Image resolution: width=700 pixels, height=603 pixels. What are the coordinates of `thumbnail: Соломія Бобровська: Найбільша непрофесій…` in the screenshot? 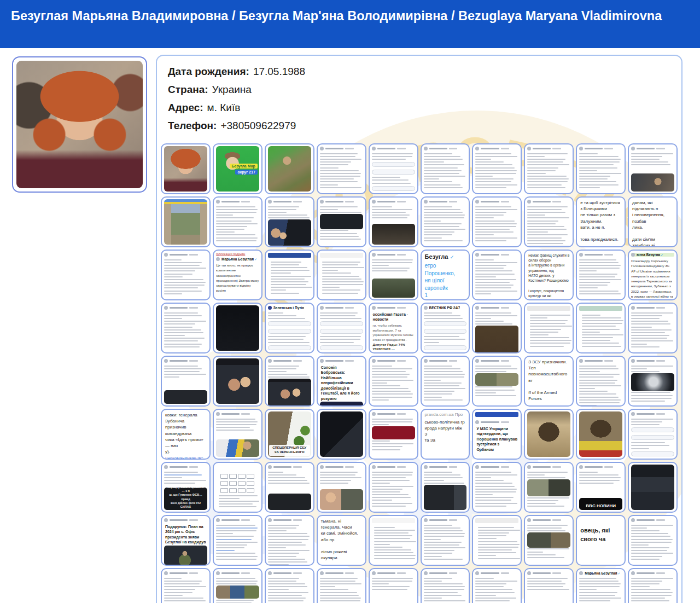 It's located at (341, 381).